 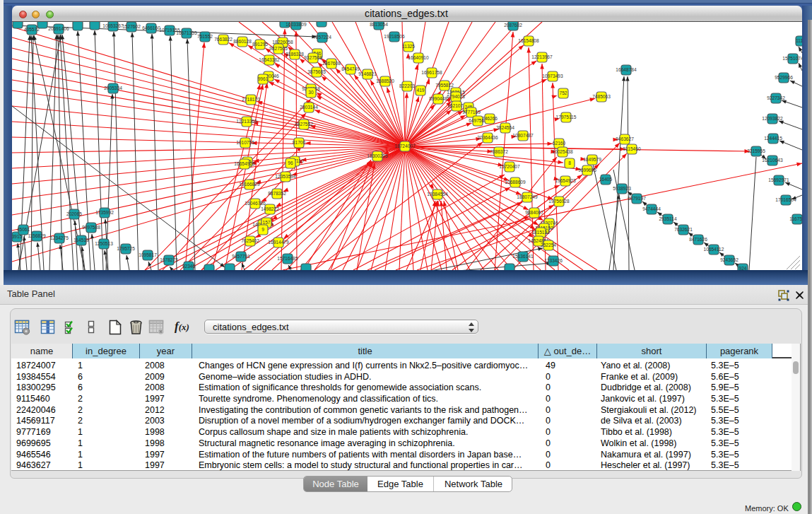 What do you see at coordinates (786, 199) in the screenshot?
I see `svg-text: 17016504` at bounding box center [786, 199].